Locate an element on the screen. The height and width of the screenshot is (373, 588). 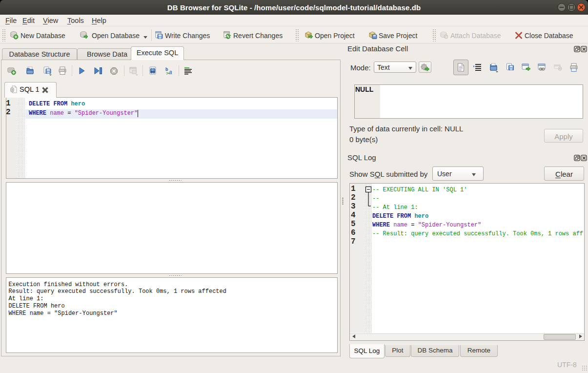
svg-text: b is located at coordinates (167, 69).